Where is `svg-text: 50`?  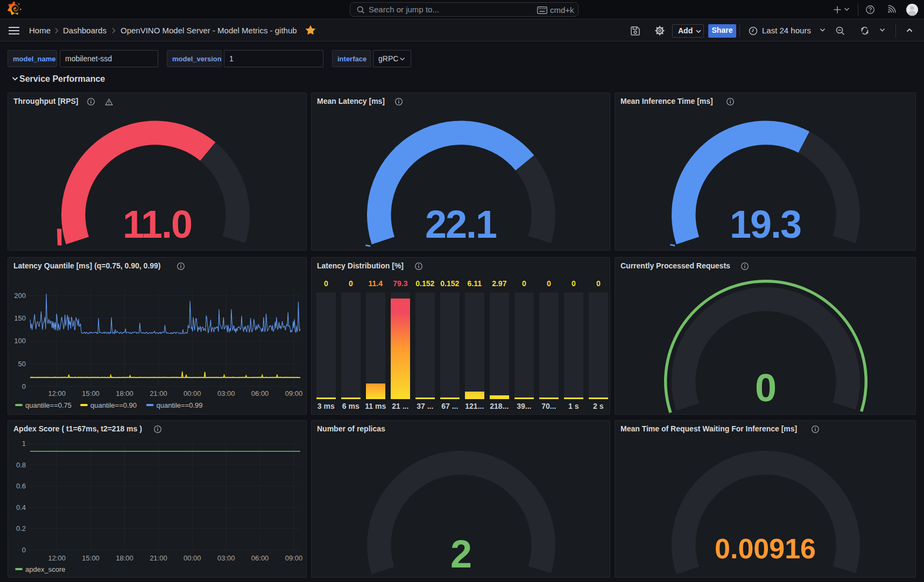
svg-text: 50 is located at coordinates (22, 364).